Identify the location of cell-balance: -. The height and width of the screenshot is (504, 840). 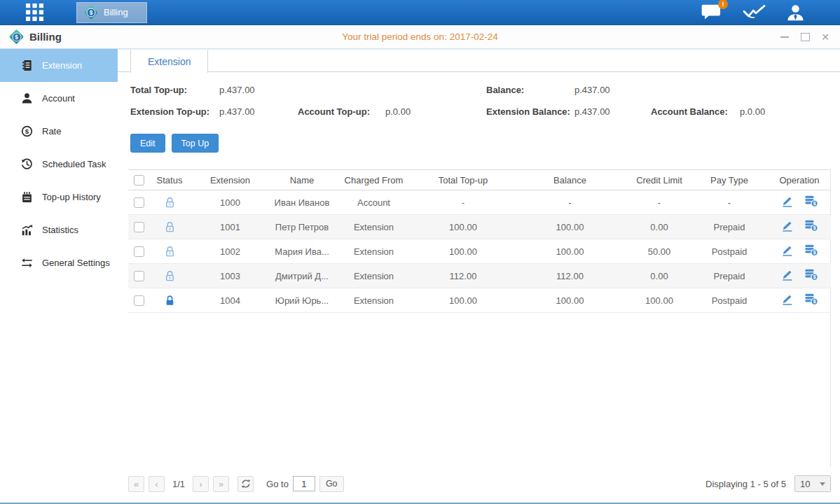
(570, 203).